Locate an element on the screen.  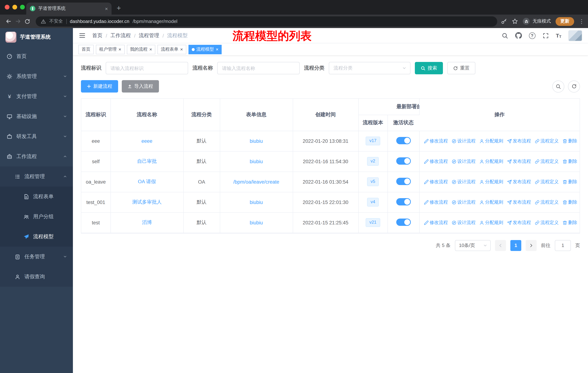
reload-button is located at coordinates (27, 21).